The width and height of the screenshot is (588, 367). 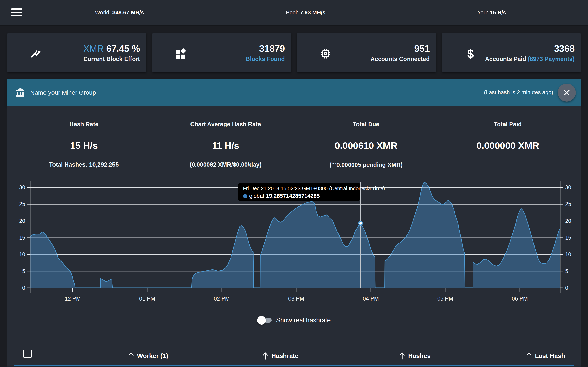 What do you see at coordinates (294, 53) in the screenshot?
I see `stat-cards: XMR 67.45 % Current Block Effort 31879 B…` at bounding box center [294, 53].